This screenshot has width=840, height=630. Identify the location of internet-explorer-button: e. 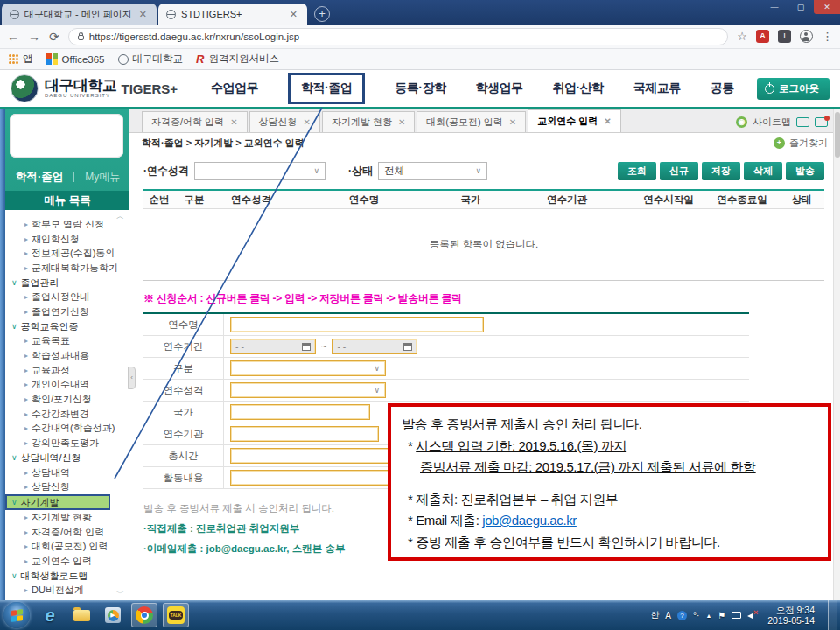
(50, 615).